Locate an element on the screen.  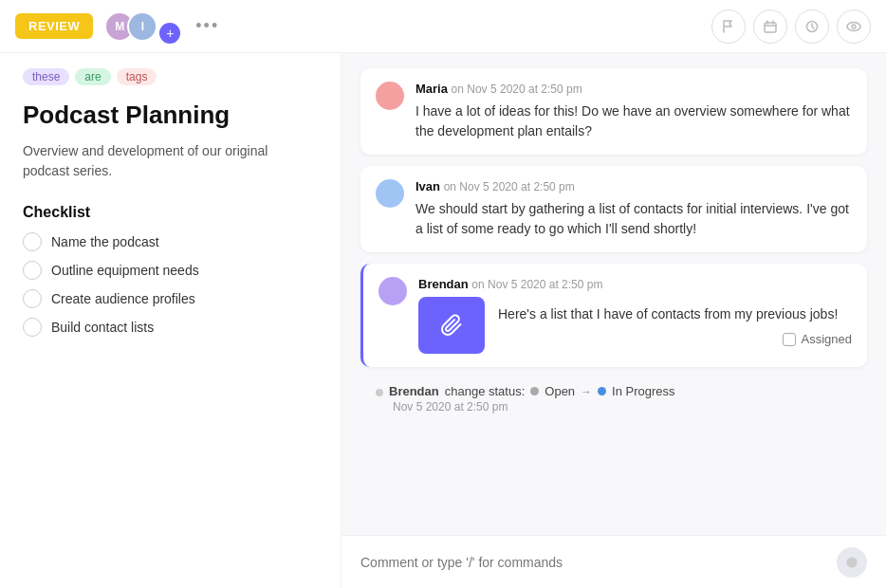
status-change-row: Brendan change status: Open → In Progres… is located at coordinates (621, 391).